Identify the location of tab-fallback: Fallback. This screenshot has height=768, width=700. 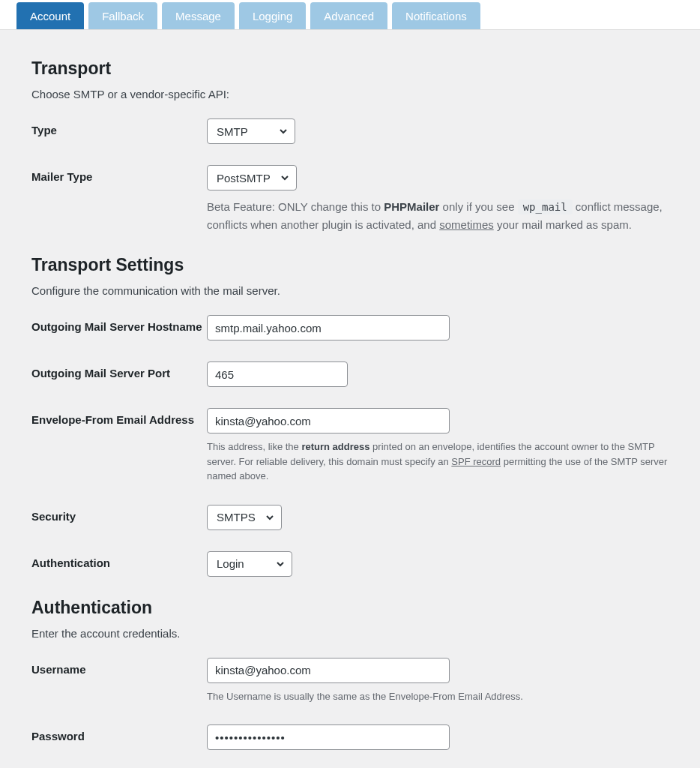
(123, 16).